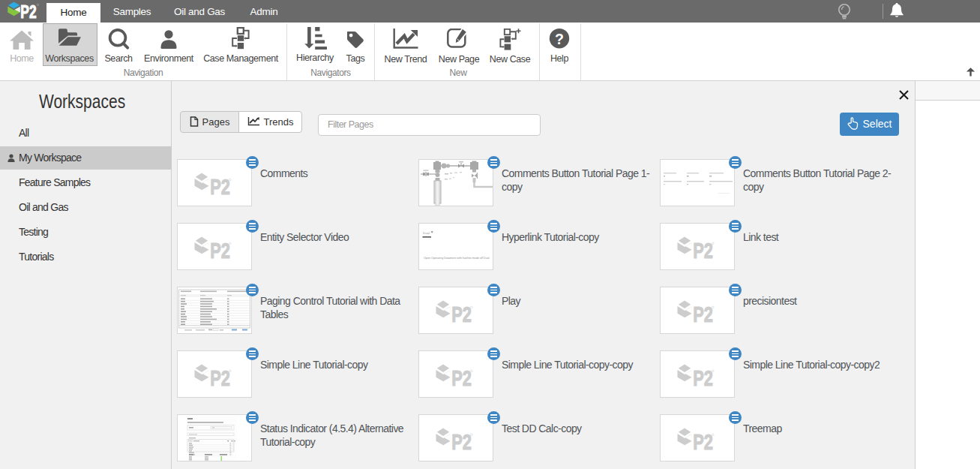 This screenshot has height=469, width=980. I want to click on svg-text: Dual, so click(426, 233).